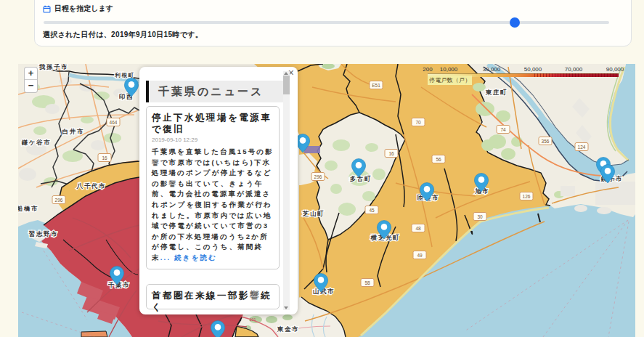 The height and width of the screenshot is (337, 644). What do you see at coordinates (376, 86) in the screenshot?
I see `svg-text: E51` at bounding box center [376, 86].